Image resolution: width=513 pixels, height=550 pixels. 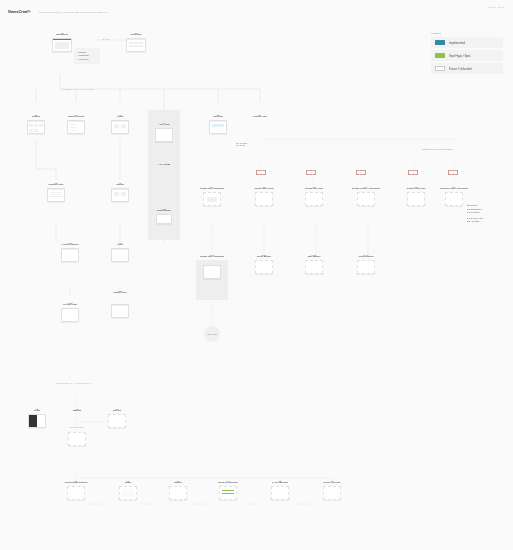 What do you see at coordinates (36, 124) in the screenshot?
I see `node-content: 3.0Content` at bounding box center [36, 124].